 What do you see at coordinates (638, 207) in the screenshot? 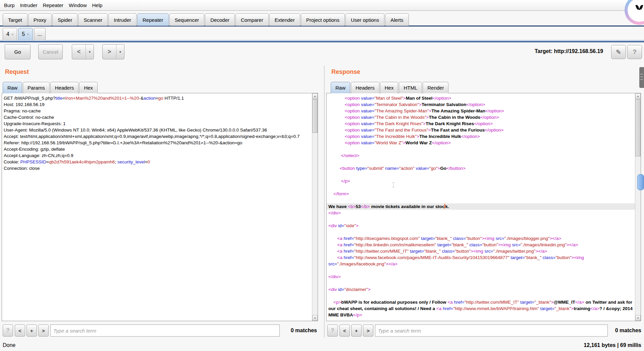
I see `response-scrollbar: ▲ ▼` at bounding box center [638, 207].